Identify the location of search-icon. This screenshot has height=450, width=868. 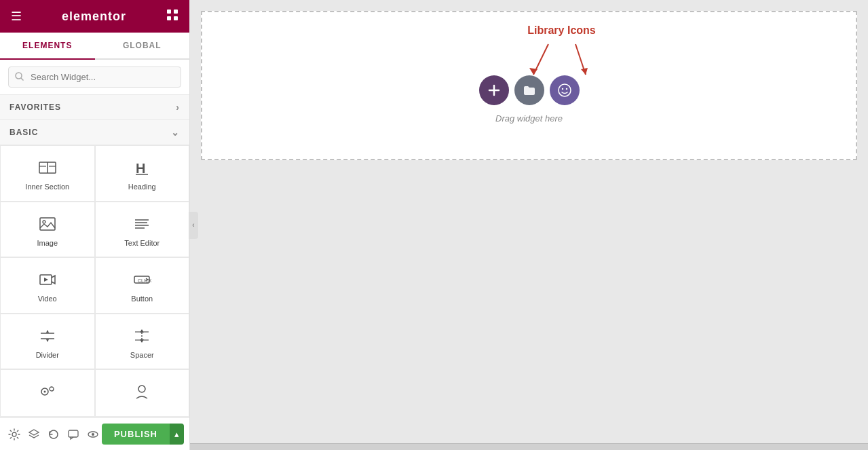
(19, 77).